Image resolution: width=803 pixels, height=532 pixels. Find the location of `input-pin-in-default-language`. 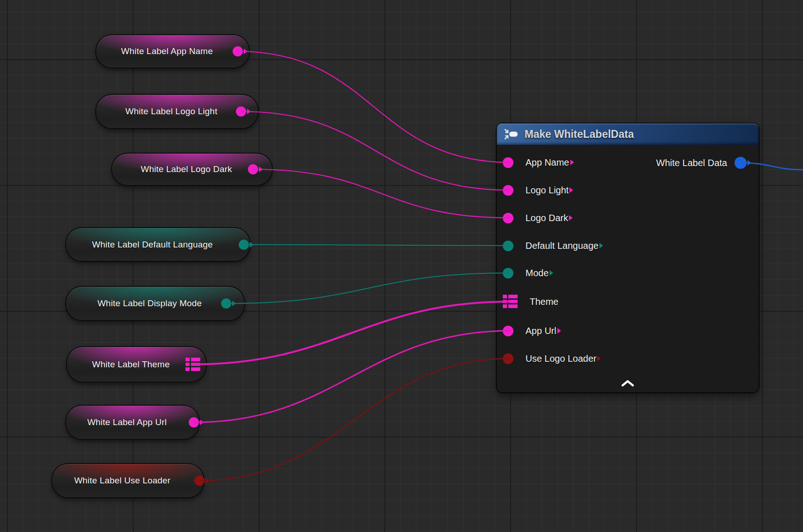

input-pin-in-default-language is located at coordinates (508, 246).